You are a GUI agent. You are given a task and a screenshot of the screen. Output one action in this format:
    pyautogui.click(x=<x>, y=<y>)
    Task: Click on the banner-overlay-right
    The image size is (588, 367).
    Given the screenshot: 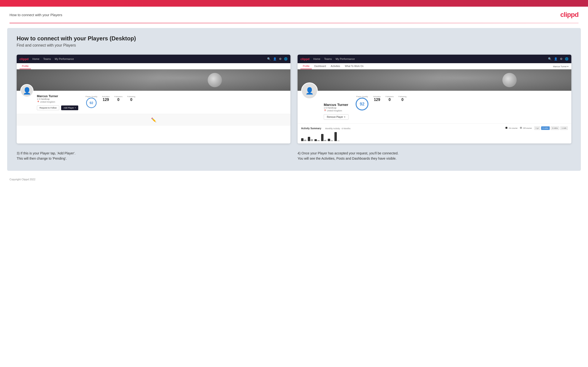 What is the action you would take?
    pyautogui.click(x=434, y=80)
    